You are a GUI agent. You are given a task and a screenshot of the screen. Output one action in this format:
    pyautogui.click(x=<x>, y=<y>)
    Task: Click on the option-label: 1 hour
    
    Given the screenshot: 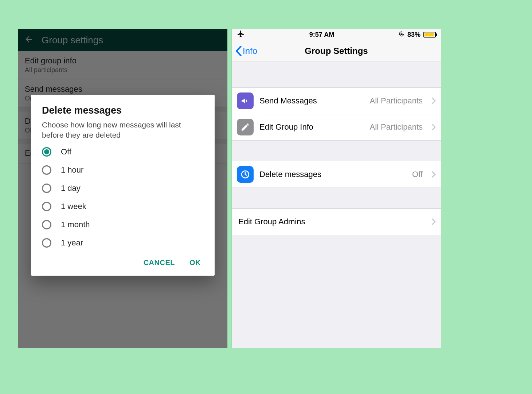 What is the action you would take?
    pyautogui.click(x=72, y=170)
    